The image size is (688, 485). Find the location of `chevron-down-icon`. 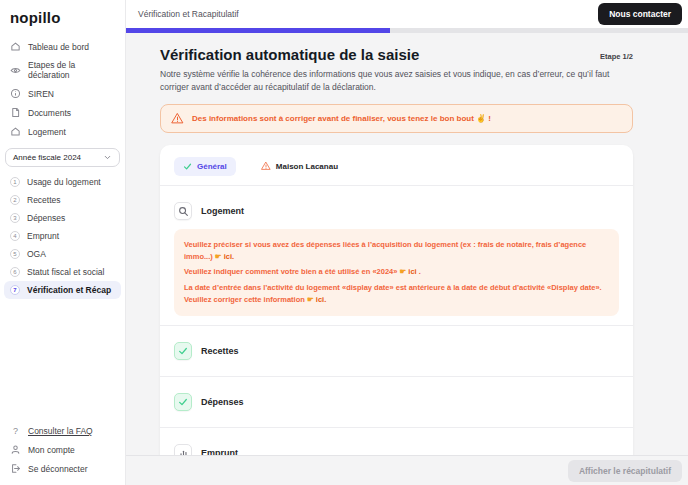

chevron-down-icon is located at coordinates (108, 158).